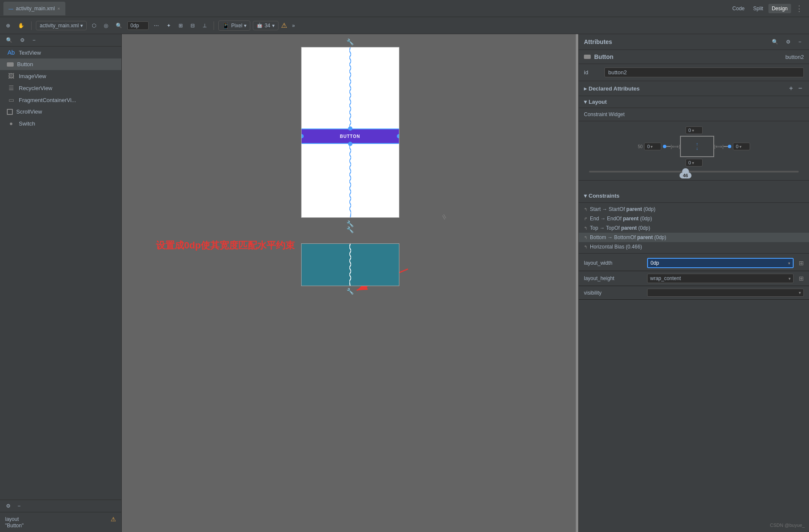  I want to click on palette-item-button: Button, so click(61, 64).